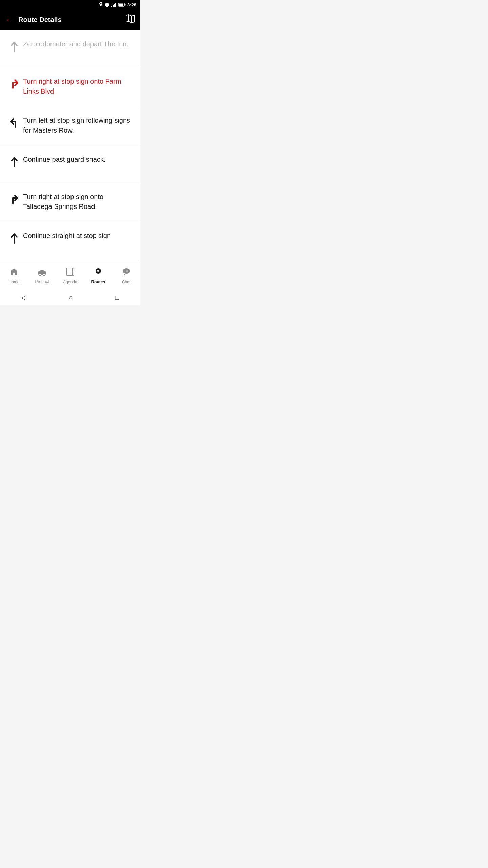 Image resolution: width=488 pixels, height=868 pixels. Describe the element at coordinates (70, 240) in the screenshot. I see `route-step-6: Continue straight at stop sign` at that location.